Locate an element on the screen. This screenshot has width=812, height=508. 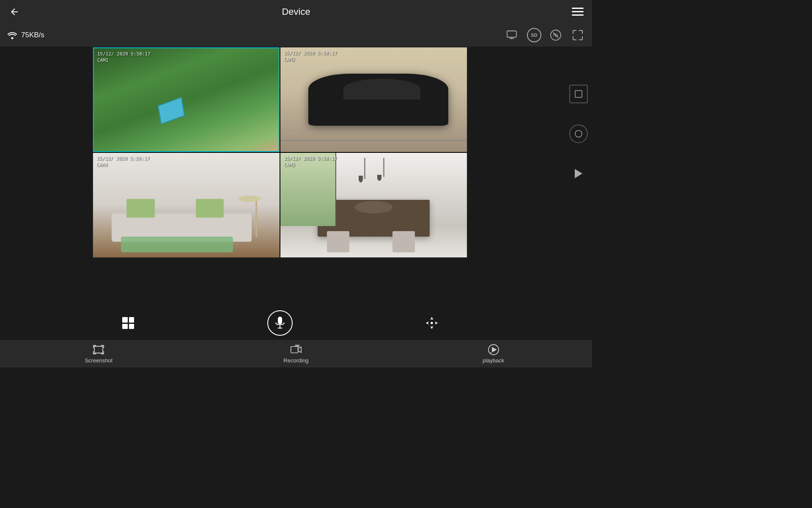
menu-button is located at coordinates (578, 12).